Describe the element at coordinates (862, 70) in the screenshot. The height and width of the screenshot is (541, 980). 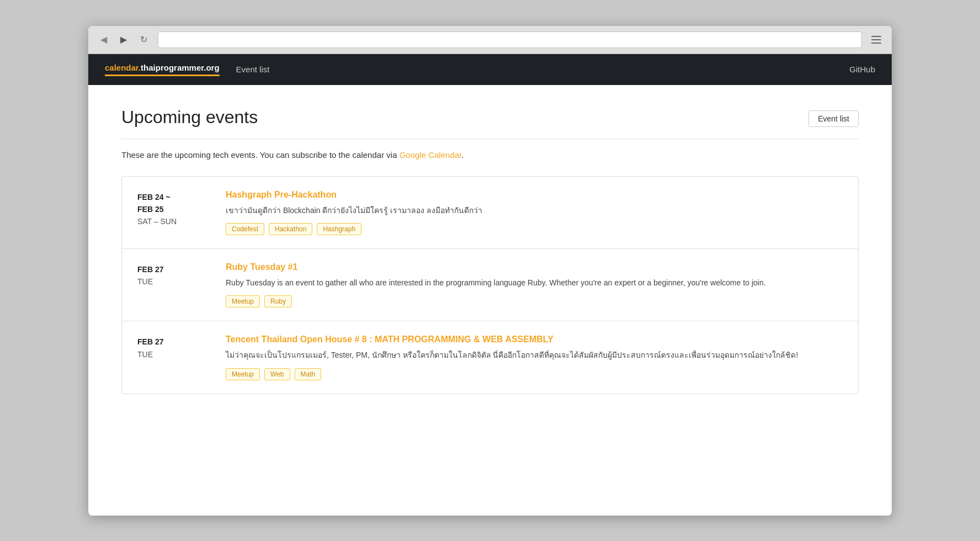
I see `nav-github: GitHub` at that location.